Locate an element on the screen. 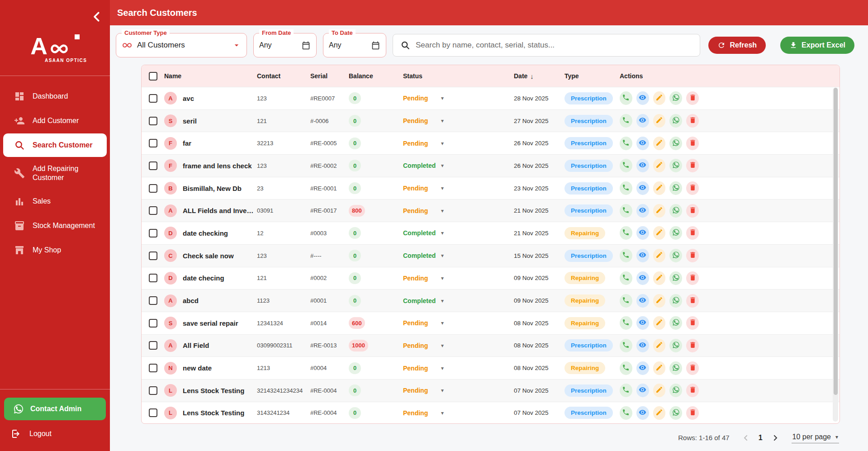 The height and width of the screenshot is (451, 868). col-header-type: Type is located at coordinates (592, 76).